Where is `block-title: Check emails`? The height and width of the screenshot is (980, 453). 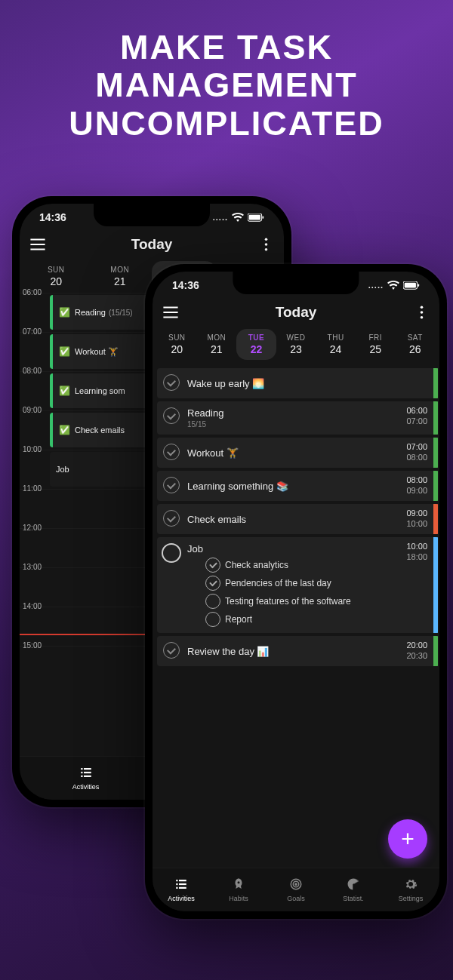 block-title: Check emails is located at coordinates (100, 430).